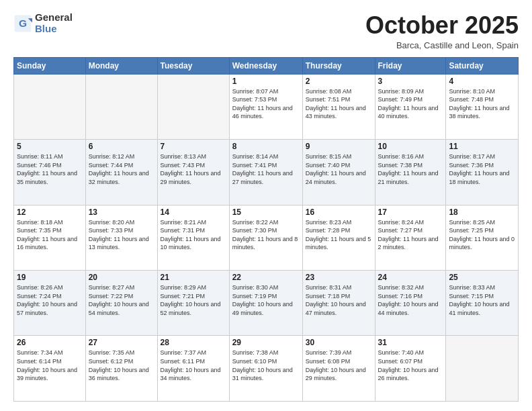 This screenshot has width=532, height=411. I want to click on calendar-cell: 16Sunrise: 8:23 AM Sunset: 7:28 PM Dayli…, so click(339, 238).